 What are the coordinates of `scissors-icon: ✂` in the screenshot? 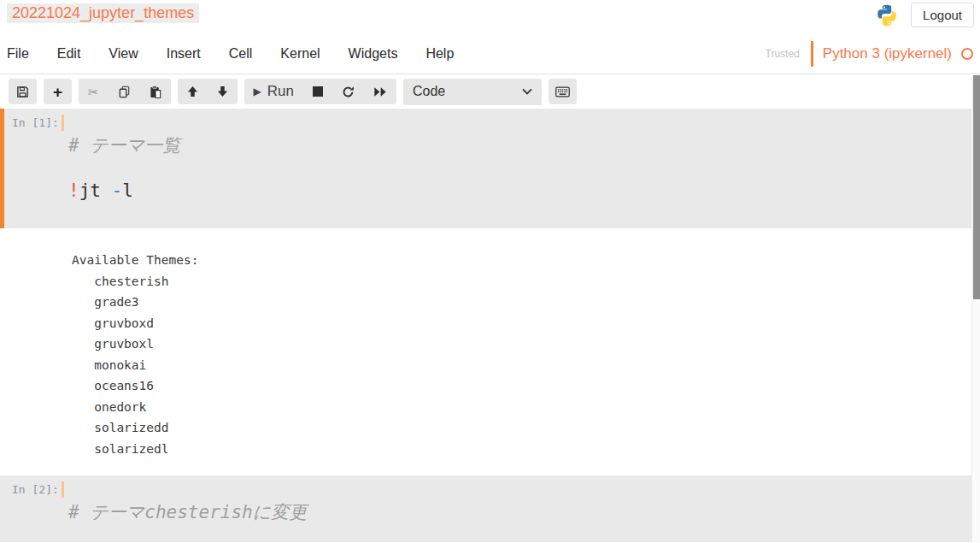 It's located at (94, 92).